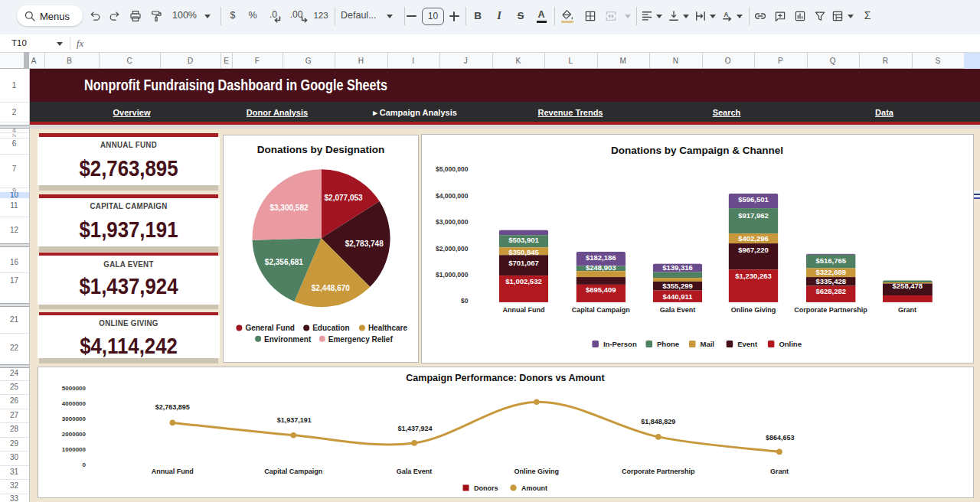  I want to click on svg-text: $322,689, so click(831, 272).